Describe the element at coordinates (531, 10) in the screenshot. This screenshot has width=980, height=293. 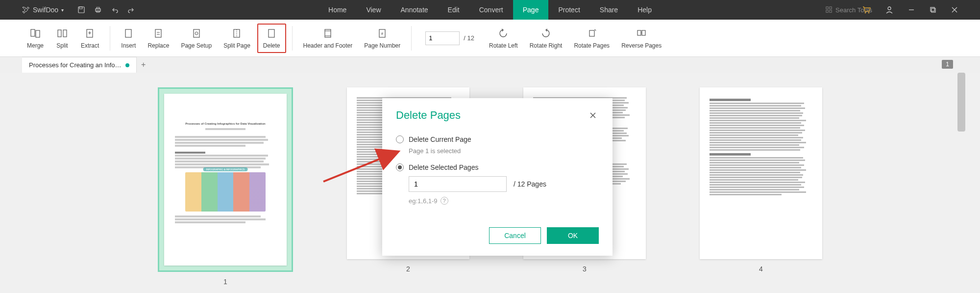
I see `menu-page: Page` at that location.